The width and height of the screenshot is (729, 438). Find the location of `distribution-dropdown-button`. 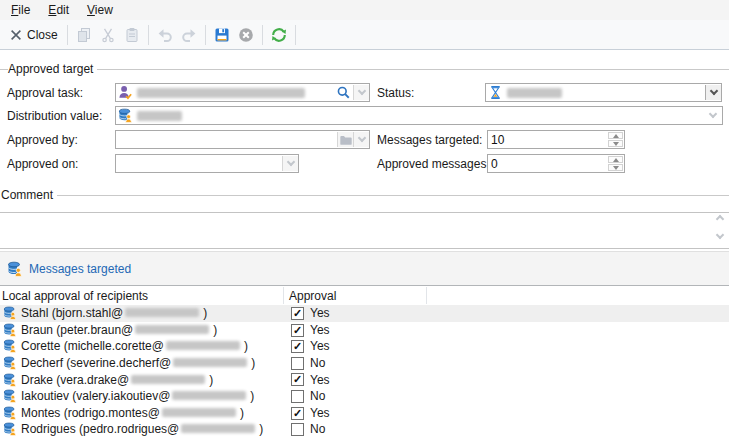

distribution-dropdown-button is located at coordinates (713, 116).